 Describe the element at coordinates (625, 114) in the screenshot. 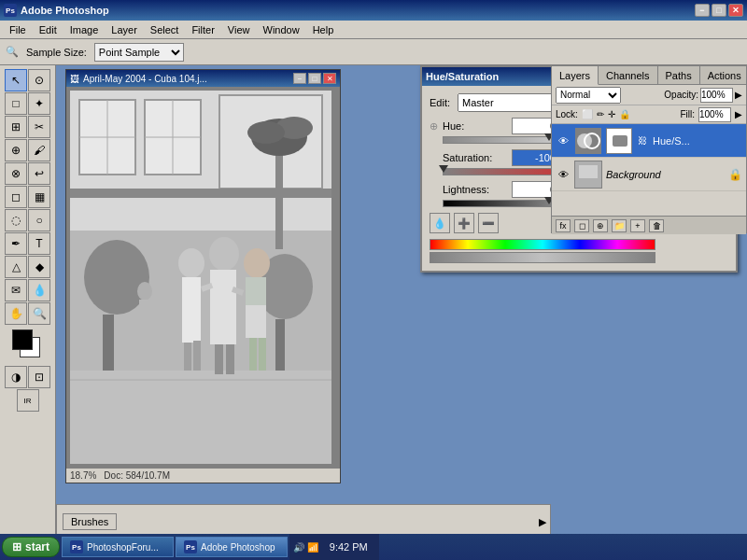

I see `lock-all-icon: 🔒` at that location.